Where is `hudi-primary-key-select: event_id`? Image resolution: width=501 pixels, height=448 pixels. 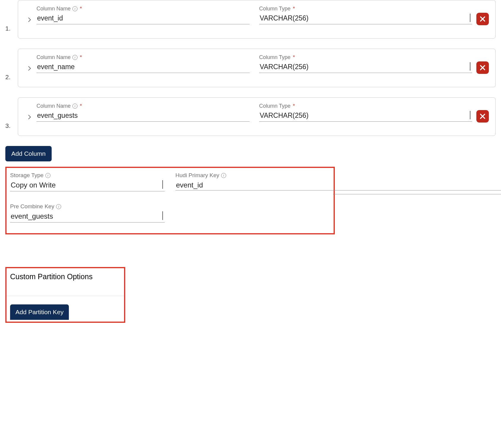 hudi-primary-key-select: event_id is located at coordinates (253, 185).